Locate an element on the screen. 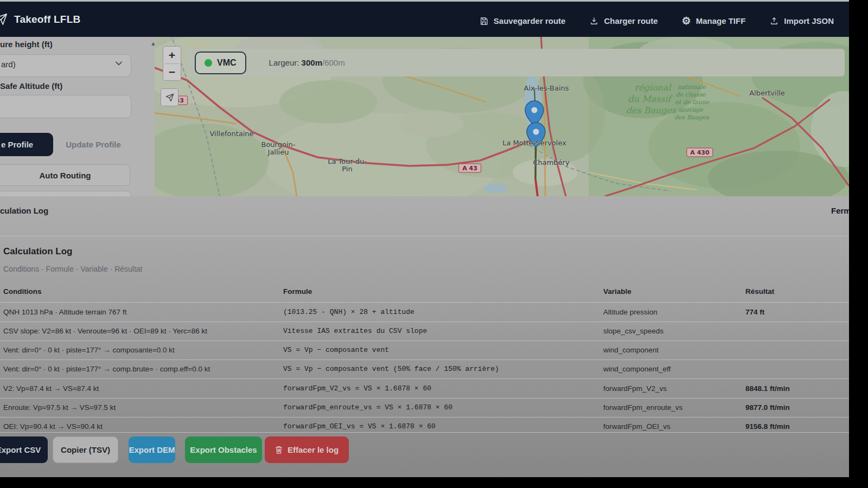 This screenshot has width=868, height=488. trash-icon is located at coordinates (279, 450).